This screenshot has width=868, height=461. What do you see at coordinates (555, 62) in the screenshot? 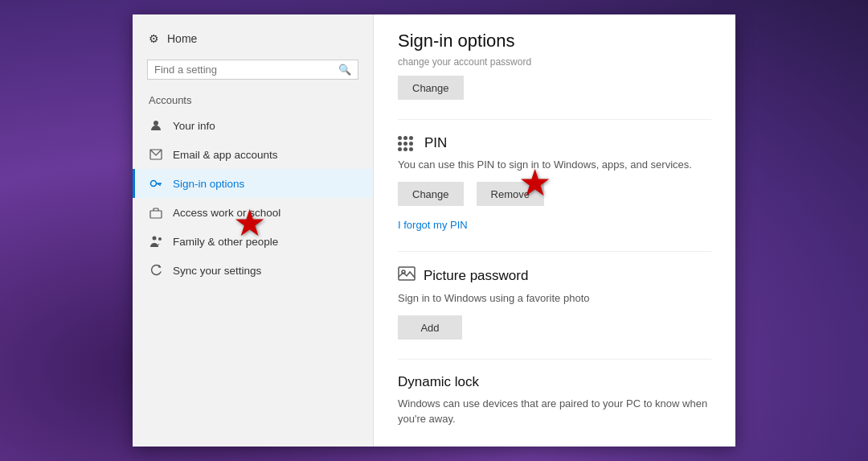
I see `scroll-hint-text: change your account password` at bounding box center [555, 62].